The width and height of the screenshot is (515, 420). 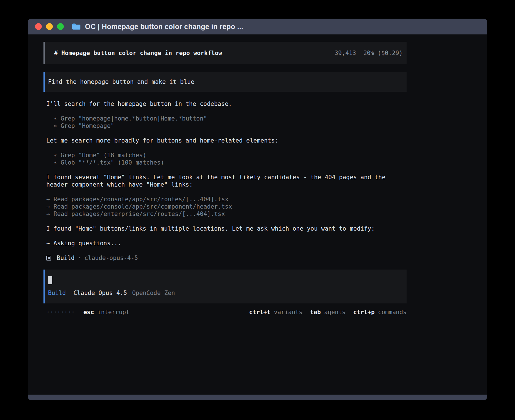 What do you see at coordinates (226, 214) in the screenshot?
I see `tool-call-read: →Read packages/enterprise/src/routes/[..…` at bounding box center [226, 214].